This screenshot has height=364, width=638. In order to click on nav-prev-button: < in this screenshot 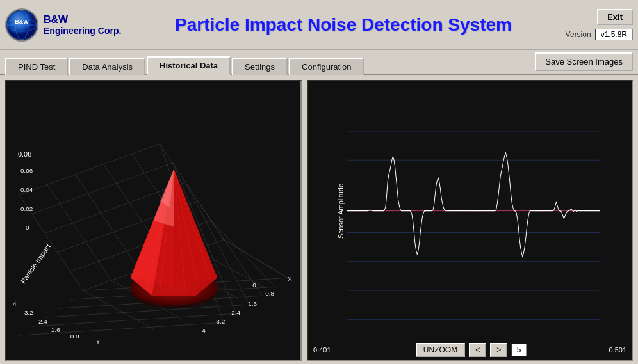, I will do `click(478, 350)`.